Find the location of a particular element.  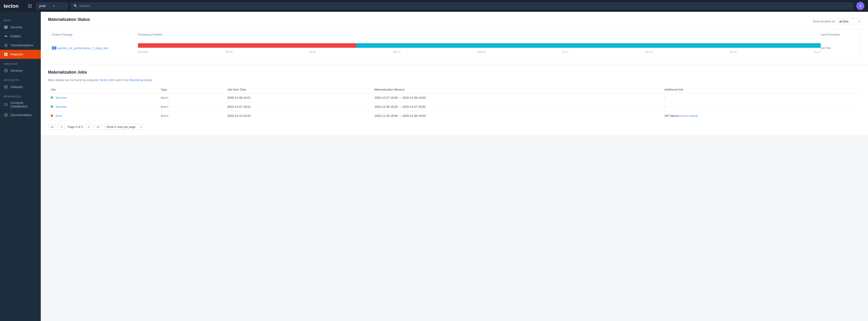

workspace-selector: prod ▾ is located at coordinates (52, 6).